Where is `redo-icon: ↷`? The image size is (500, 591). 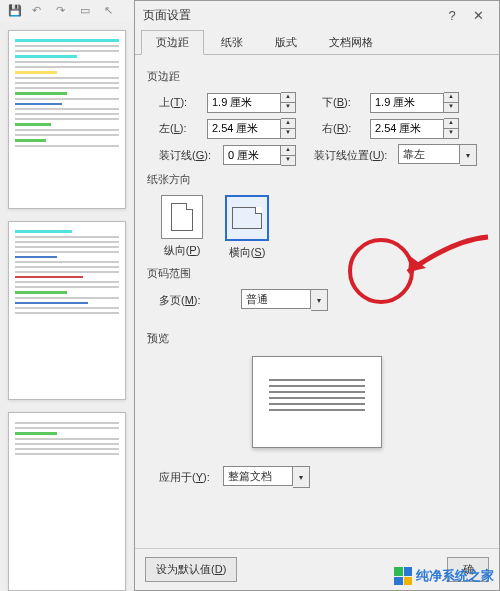
redo-icon: ↷ is located at coordinates (63, 11).